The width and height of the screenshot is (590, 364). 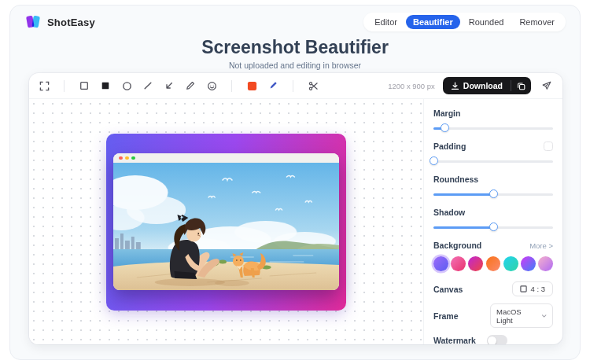 I want to click on canvas-ratio-value: 4 : 3, so click(x=538, y=289).